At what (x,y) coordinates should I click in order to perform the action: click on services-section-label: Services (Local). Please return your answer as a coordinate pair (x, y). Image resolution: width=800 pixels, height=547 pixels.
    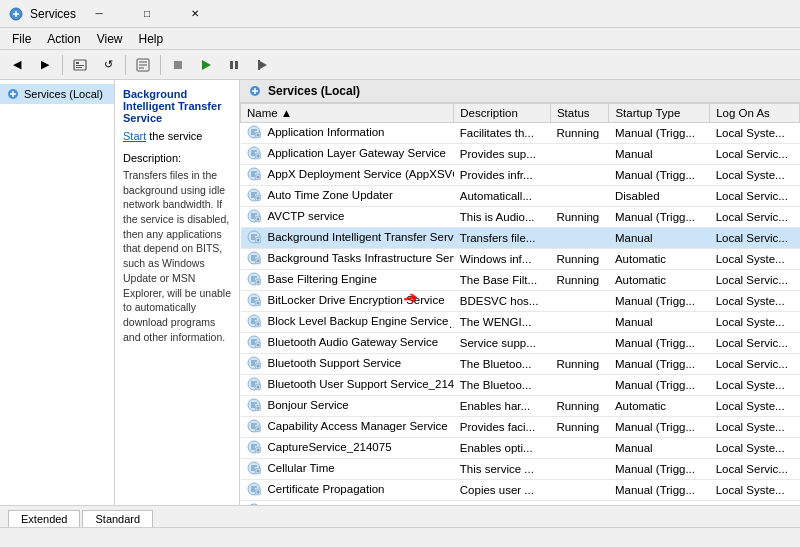
    Looking at the image, I should click on (314, 91).